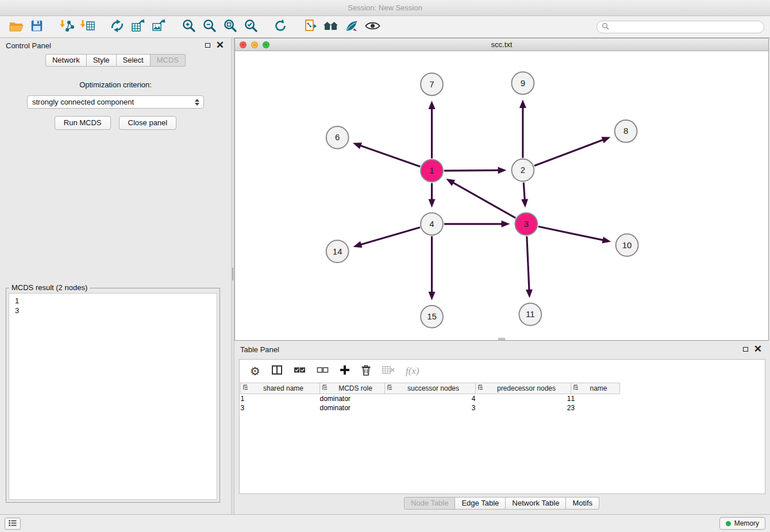 Image resolution: width=770 pixels, height=532 pixels. Describe the element at coordinates (413, 371) in the screenshot. I see `function-builder-button: f(x)` at that location.